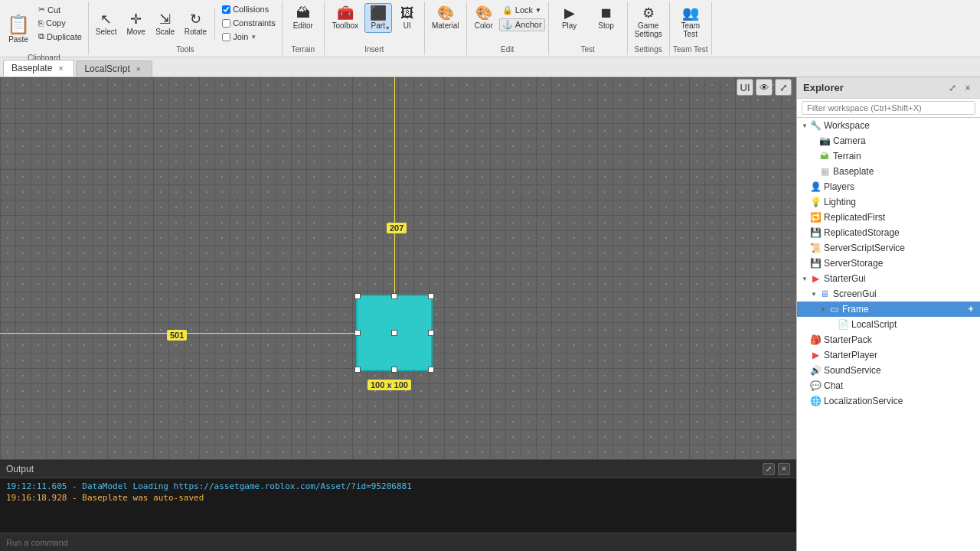 This screenshot has width=980, height=551. I want to click on material-button: 🎨 Material, so click(446, 18).